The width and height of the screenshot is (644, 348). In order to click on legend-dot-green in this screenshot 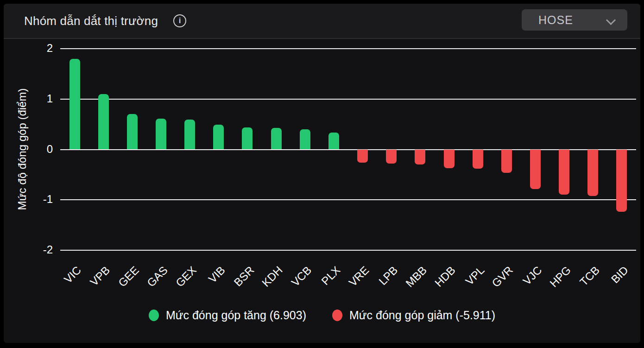, I will do `click(154, 315)`.